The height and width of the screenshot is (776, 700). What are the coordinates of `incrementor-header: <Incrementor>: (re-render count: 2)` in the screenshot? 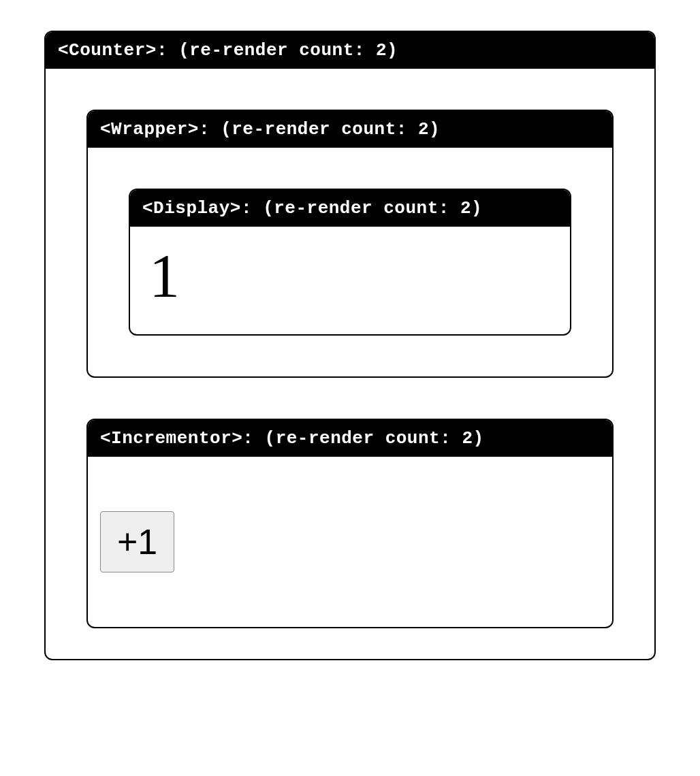 It's located at (350, 438).